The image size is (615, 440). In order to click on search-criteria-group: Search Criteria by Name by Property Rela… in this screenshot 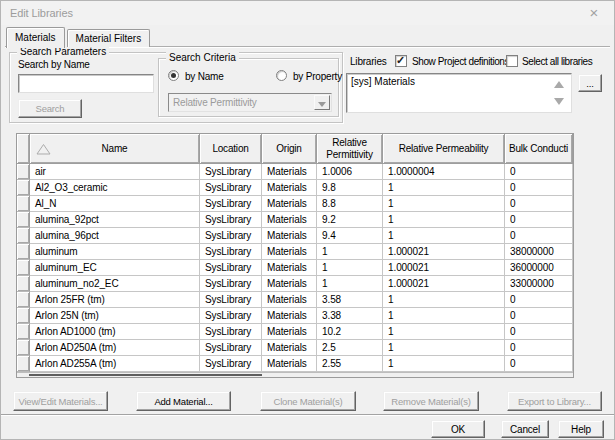, I will do `click(248, 88)`.